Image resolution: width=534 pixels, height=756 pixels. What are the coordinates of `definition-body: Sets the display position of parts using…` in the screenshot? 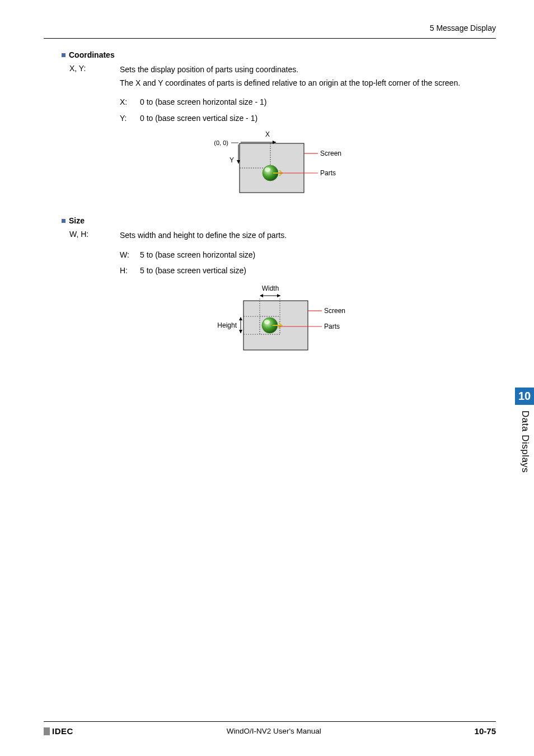 It's located at (290, 77).